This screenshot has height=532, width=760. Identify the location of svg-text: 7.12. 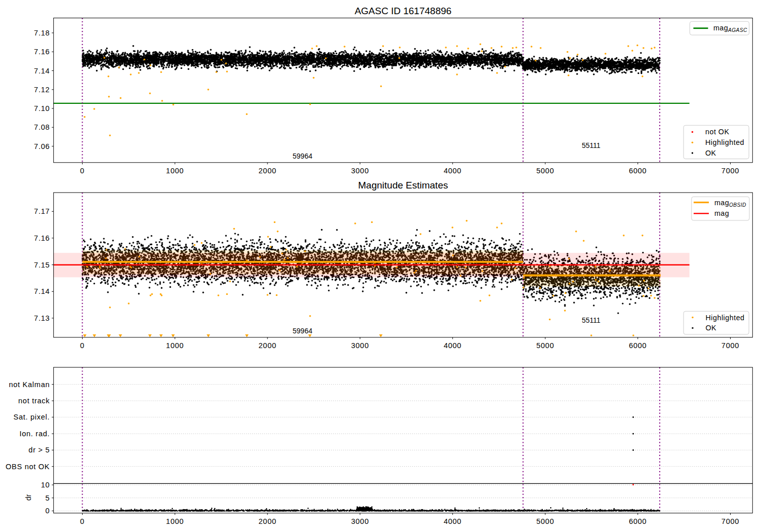
(42, 90).